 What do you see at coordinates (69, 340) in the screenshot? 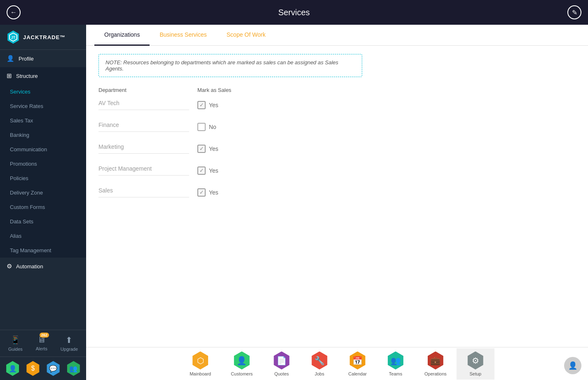
I see `upgrade-icon: ⬆` at bounding box center [69, 340].